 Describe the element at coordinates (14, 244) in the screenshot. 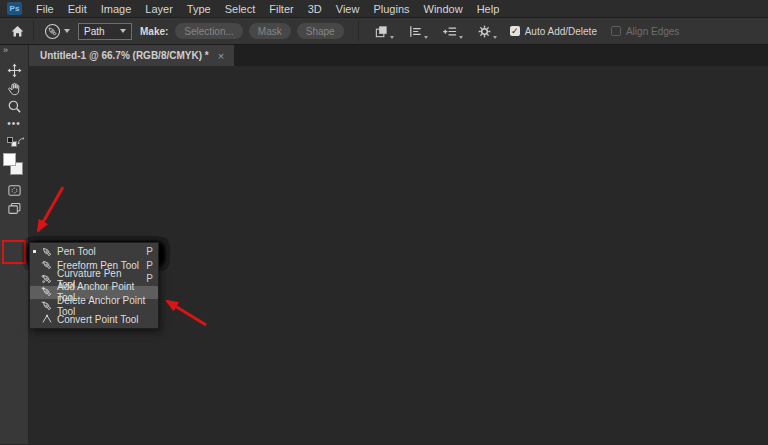

I see `tools-panel: »` at that location.